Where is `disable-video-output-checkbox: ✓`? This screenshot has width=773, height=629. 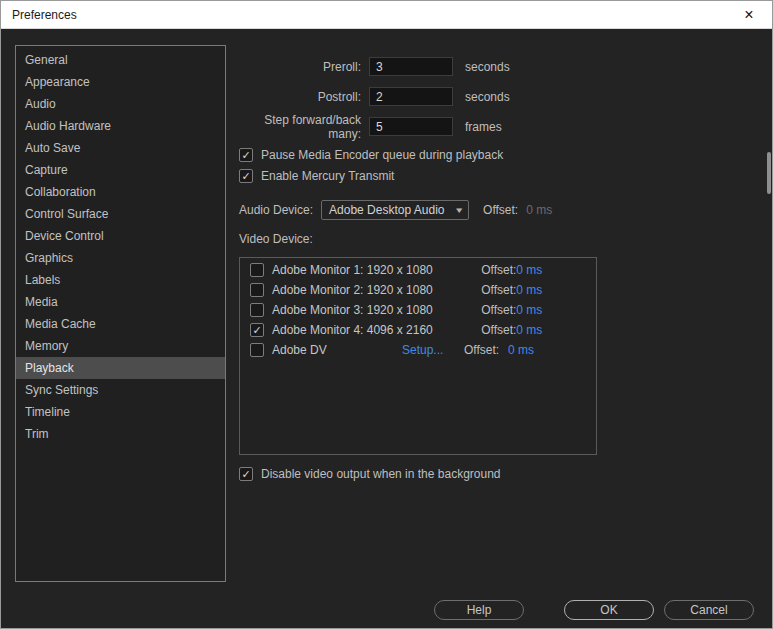 disable-video-output-checkbox: ✓ is located at coordinates (246, 474).